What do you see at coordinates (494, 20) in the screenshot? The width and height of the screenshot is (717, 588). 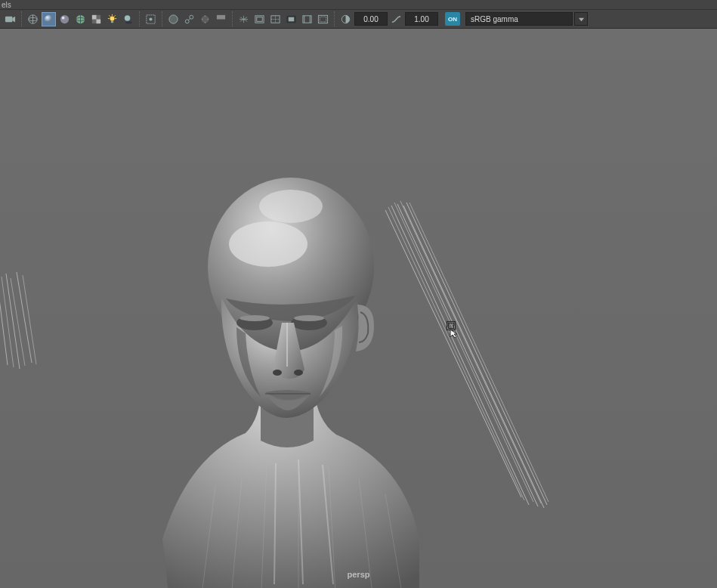 I see `view-transform-label: sRGB gamma` at bounding box center [494, 20].